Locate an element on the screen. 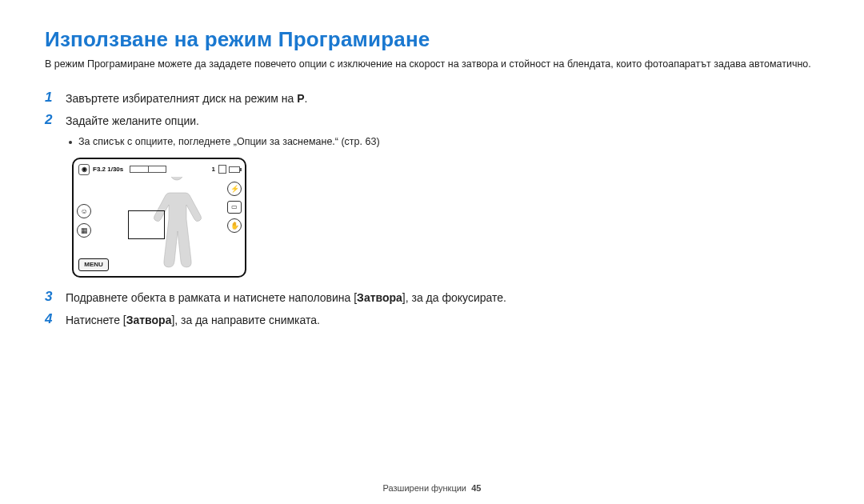 The width and height of the screenshot is (864, 504). lcd-illustration: ◉ F3.2 1/30s 1 ⚡ ▭ ✋ ☺ ▦ is located at coordinates (306, 218).